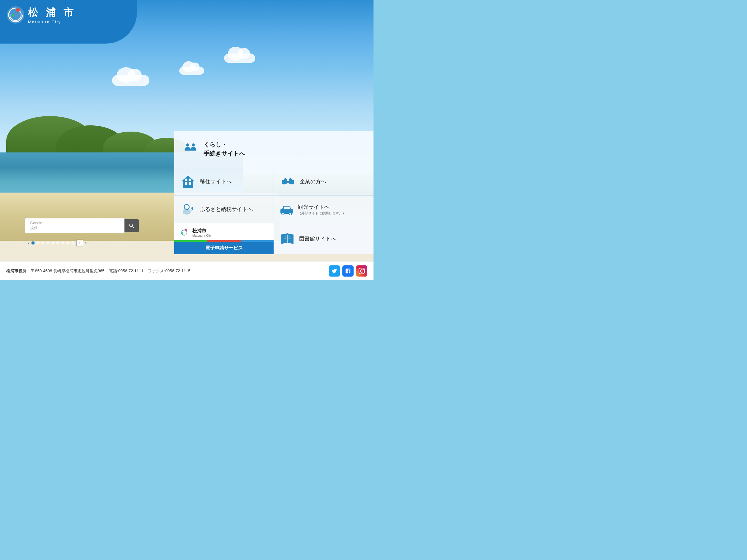 The image size is (747, 560). What do you see at coordinates (348, 271) in the screenshot?
I see `facebook-icon` at bounding box center [348, 271].